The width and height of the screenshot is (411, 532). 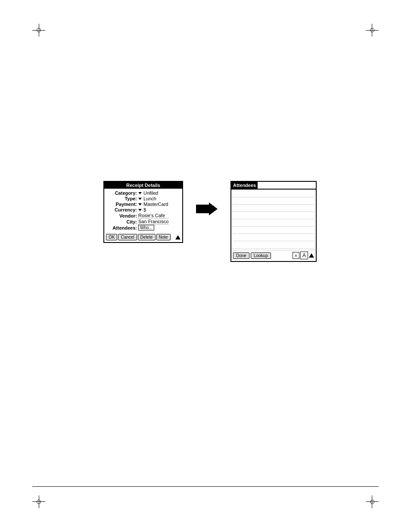 What do you see at coordinates (274, 255) in the screenshot?
I see `attendees-buttons: Done Lookup A A` at bounding box center [274, 255].